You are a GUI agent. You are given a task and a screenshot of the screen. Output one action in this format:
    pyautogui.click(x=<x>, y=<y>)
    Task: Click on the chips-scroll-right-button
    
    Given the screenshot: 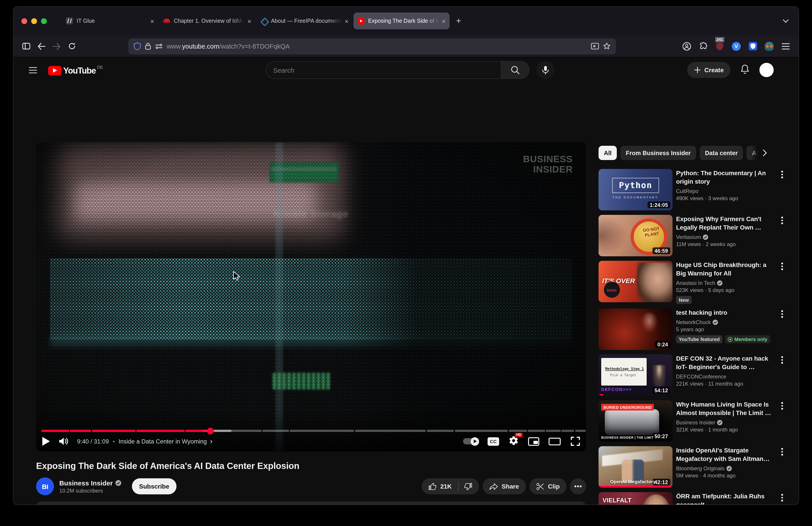 What is the action you would take?
    pyautogui.click(x=765, y=153)
    